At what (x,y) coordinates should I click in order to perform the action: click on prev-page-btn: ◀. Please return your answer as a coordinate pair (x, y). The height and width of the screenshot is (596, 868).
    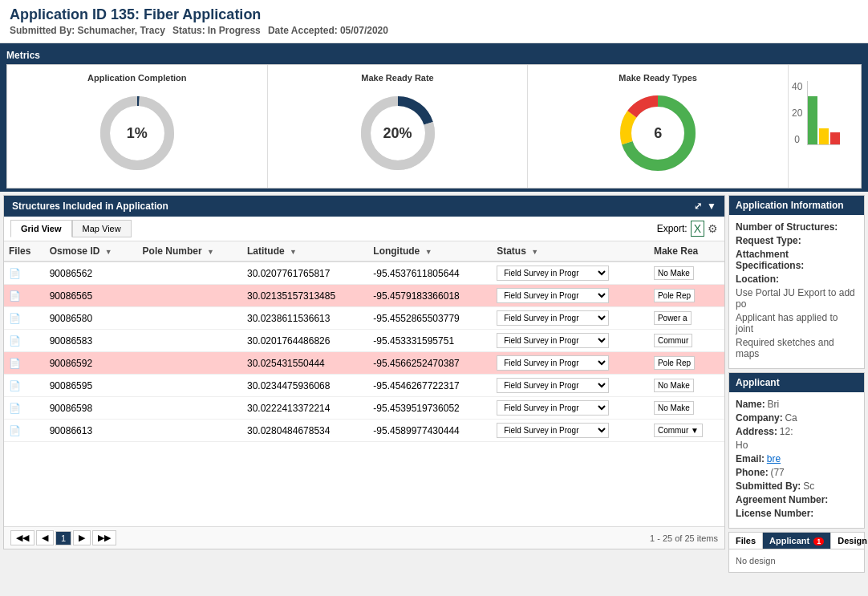
    Looking at the image, I should click on (45, 537).